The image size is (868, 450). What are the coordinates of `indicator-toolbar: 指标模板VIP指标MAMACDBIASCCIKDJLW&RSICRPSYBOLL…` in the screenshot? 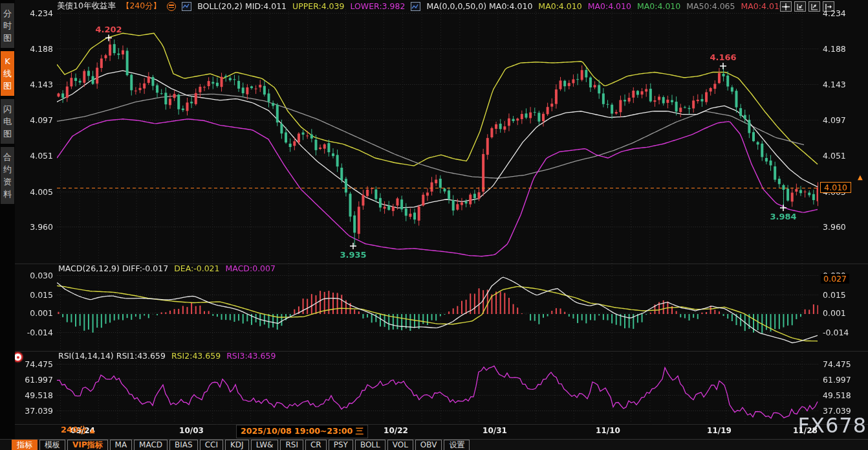 It's located at (434, 444).